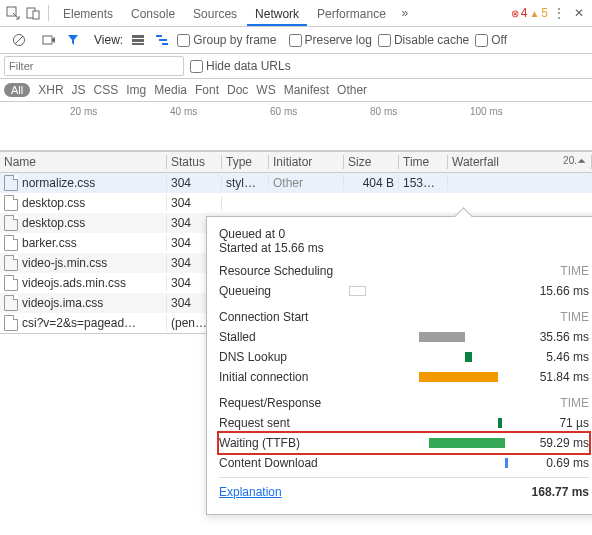  I want to click on col-type: Type, so click(246, 162).